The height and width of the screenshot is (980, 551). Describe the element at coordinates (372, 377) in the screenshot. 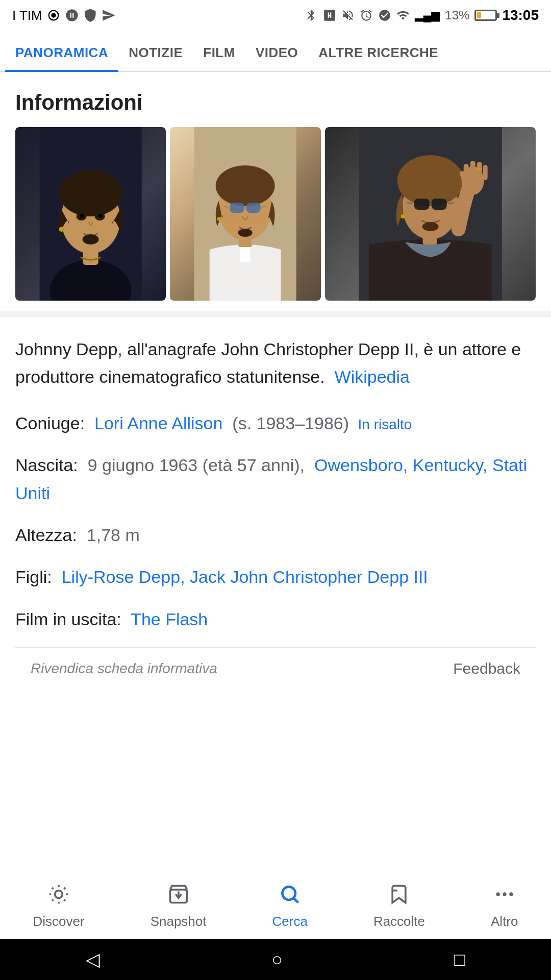

I see `wikipedia-link: Wikipedia` at that location.